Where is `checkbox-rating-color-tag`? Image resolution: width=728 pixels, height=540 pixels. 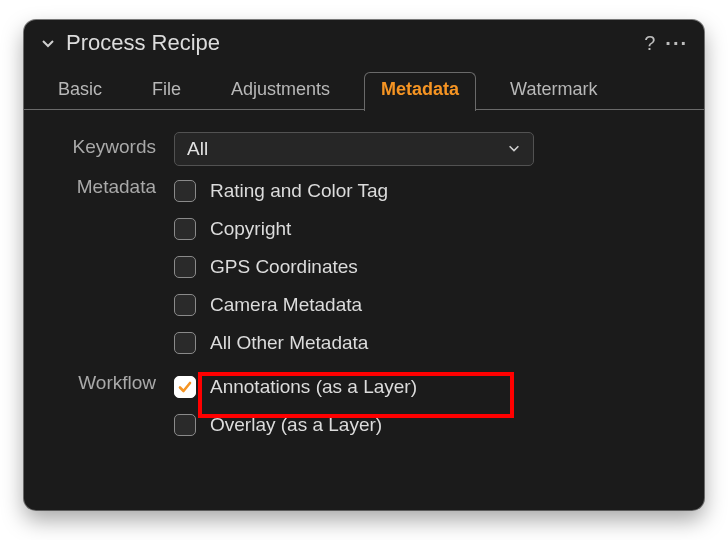 checkbox-rating-color-tag is located at coordinates (185, 191).